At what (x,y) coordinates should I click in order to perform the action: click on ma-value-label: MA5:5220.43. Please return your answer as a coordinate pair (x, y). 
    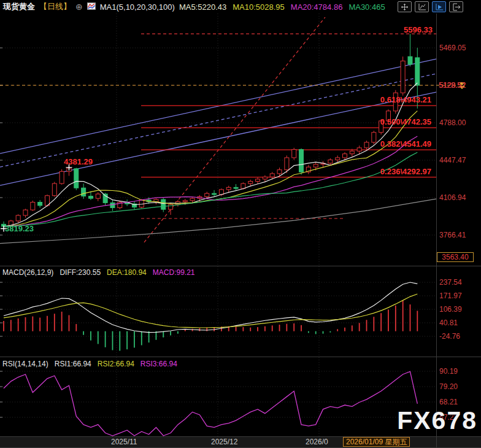
    Looking at the image, I should click on (202, 7).